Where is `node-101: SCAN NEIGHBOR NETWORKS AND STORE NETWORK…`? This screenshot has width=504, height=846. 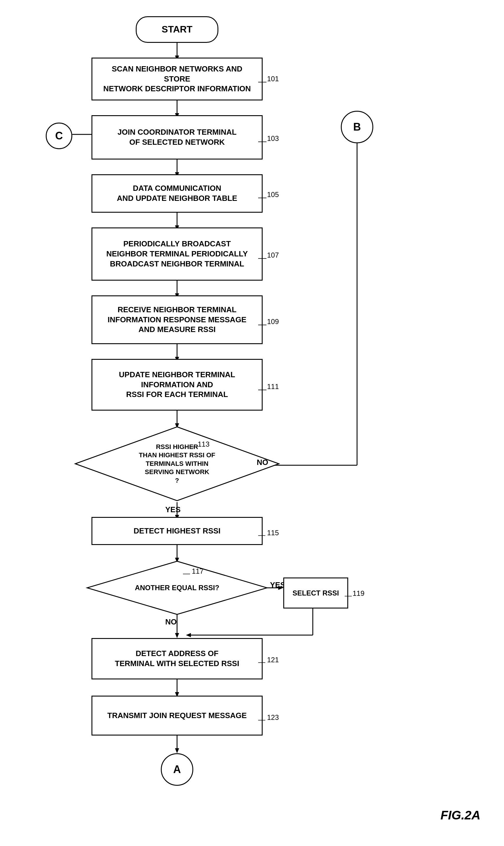 node-101: SCAN NEIGHBOR NETWORKS AND STORE NETWORK… is located at coordinates (177, 79).